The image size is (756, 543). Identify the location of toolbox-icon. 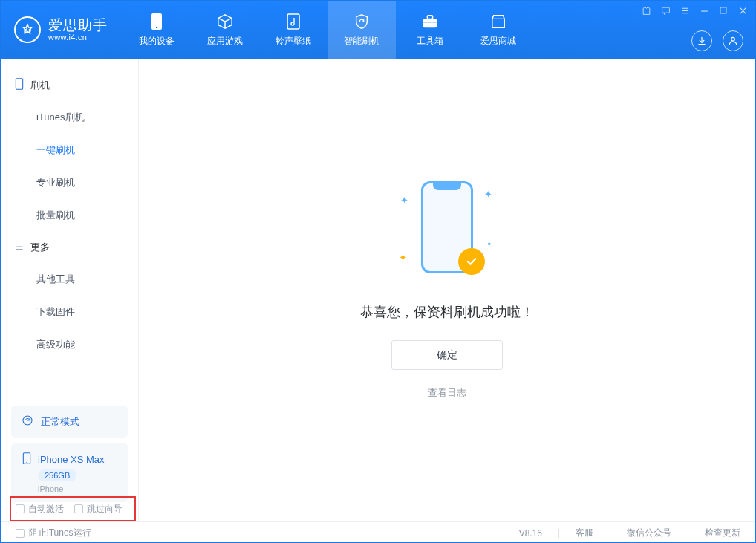
(430, 22).